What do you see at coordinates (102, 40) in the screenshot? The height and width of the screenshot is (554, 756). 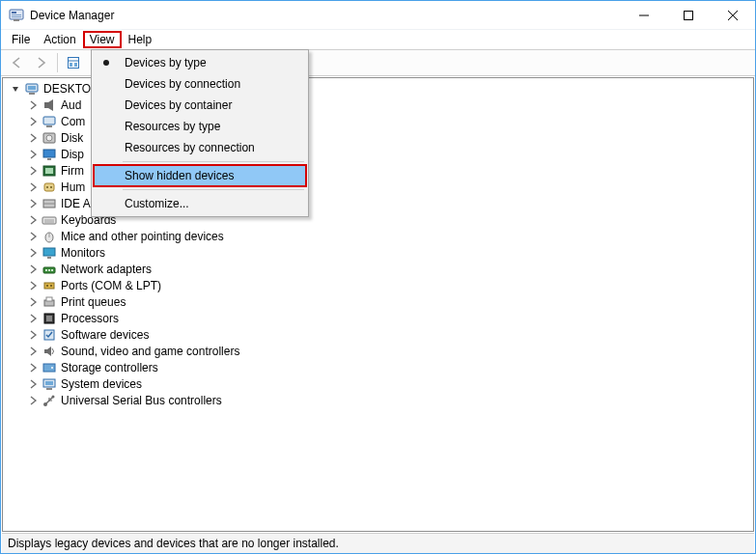 I see `menu-view: View` at bounding box center [102, 40].